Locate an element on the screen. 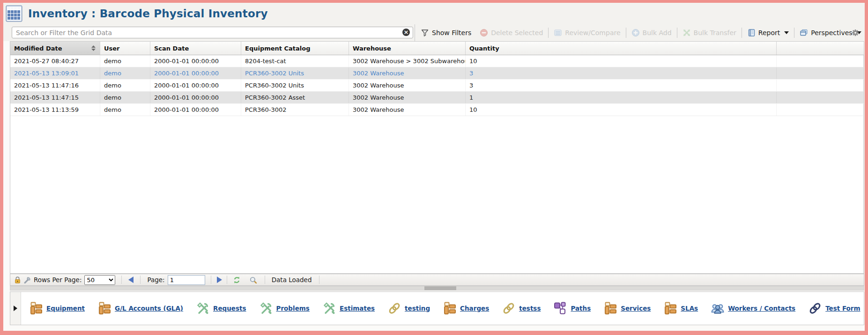 This screenshot has width=868, height=335. dock-link-charges: Charges is located at coordinates (466, 308).